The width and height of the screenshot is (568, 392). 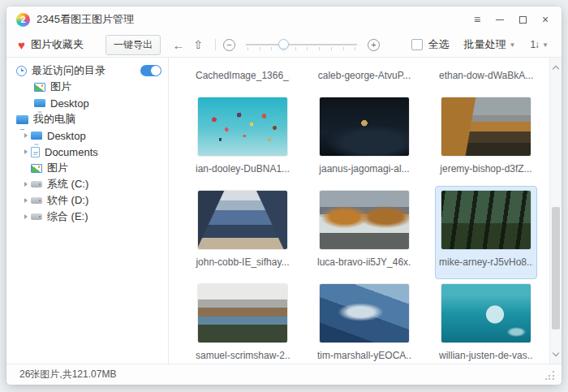 What do you see at coordinates (88, 200) in the screenshot?
I see `sidebar-item--d-: 软件 (D:)` at bounding box center [88, 200].